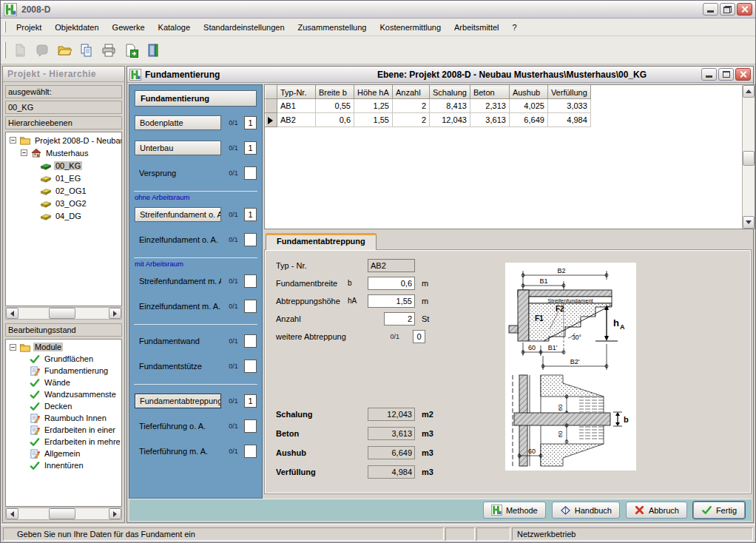 The height and width of the screenshot is (543, 756). Describe the element at coordinates (178, 173) in the screenshot. I see `module-label-versprung: Versprung` at that location.